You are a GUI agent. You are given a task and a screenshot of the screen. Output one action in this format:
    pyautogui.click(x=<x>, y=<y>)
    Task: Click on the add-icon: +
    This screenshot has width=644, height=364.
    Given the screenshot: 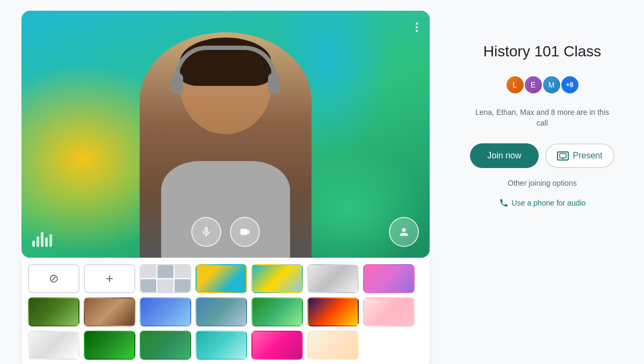 What is the action you would take?
    pyautogui.click(x=110, y=279)
    